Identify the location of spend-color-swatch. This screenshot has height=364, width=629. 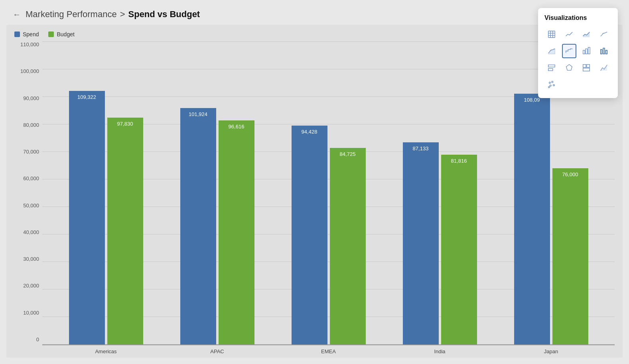
(17, 34).